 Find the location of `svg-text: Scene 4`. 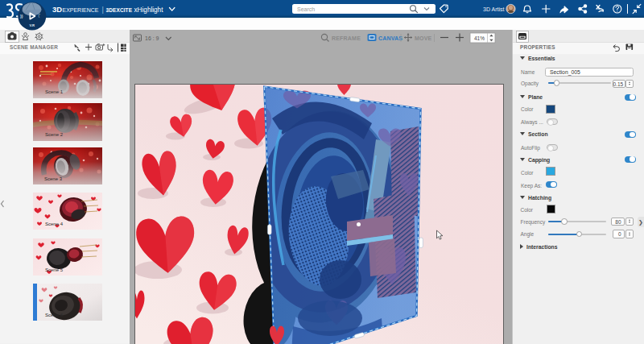

svg-text: Scene 4 is located at coordinates (55, 224).